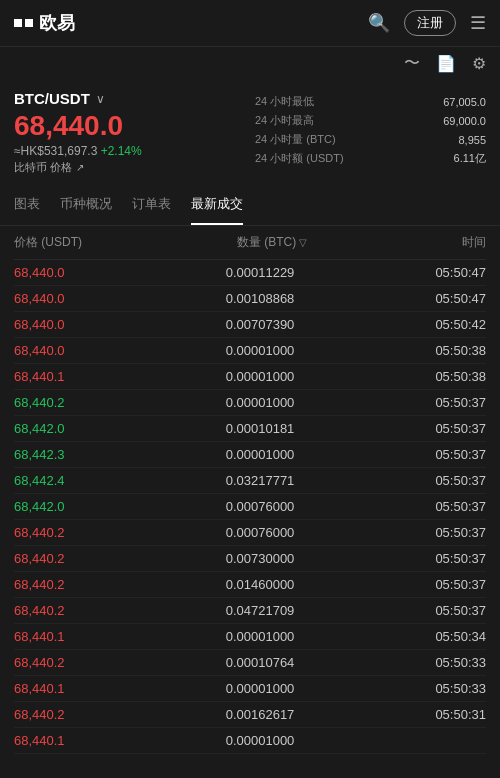  I want to click on table-row: 68,440.20.0073000005:50:37, so click(250, 559).